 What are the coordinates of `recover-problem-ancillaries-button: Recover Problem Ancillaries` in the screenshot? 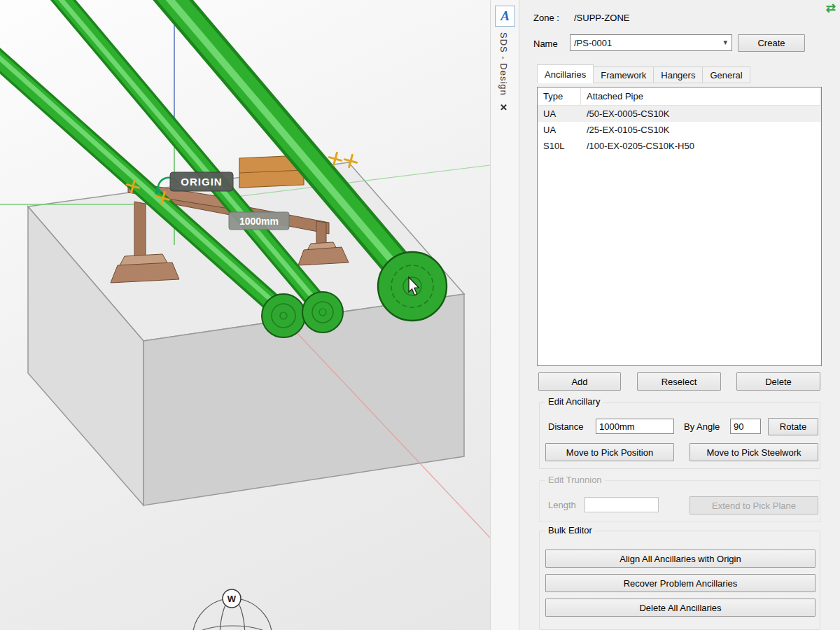 It's located at (680, 583).